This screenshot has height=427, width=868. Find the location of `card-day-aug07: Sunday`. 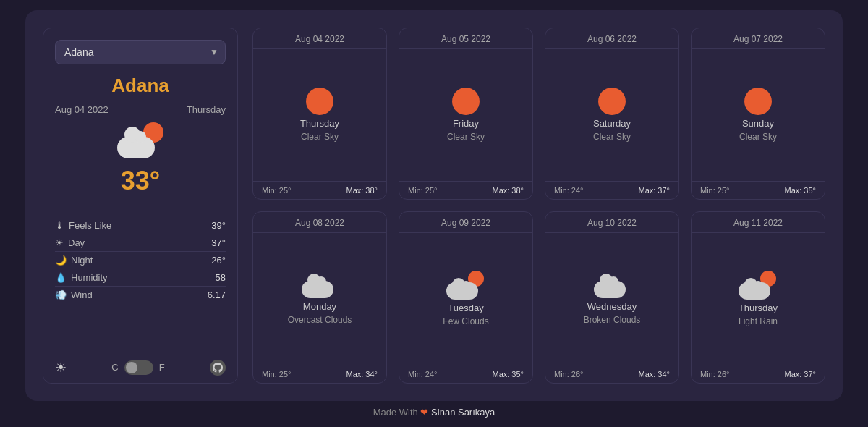

card-day-aug07: Sunday is located at coordinates (758, 123).